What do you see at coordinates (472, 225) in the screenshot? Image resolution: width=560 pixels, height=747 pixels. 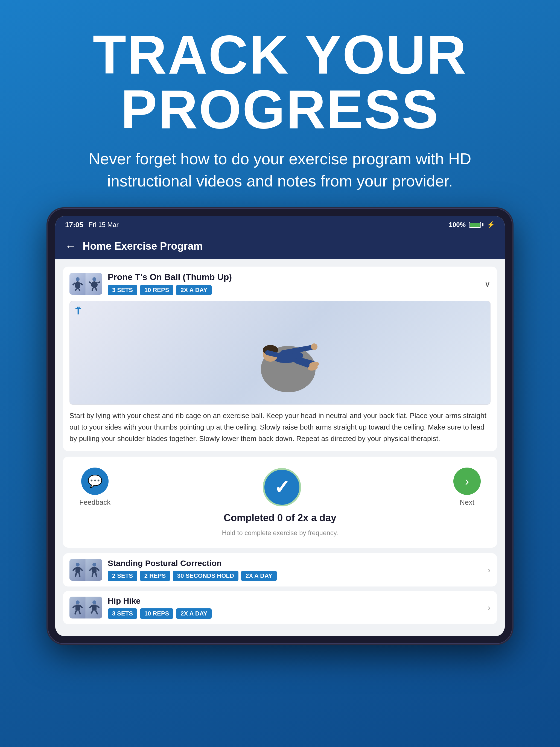 I see `status-right: 100% ⚡` at bounding box center [472, 225].